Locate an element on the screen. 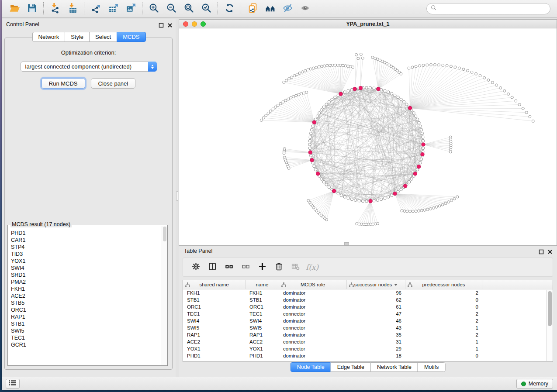 The height and width of the screenshot is (392, 557). column-header-mcds-role: MCDS role is located at coordinates (313, 285).